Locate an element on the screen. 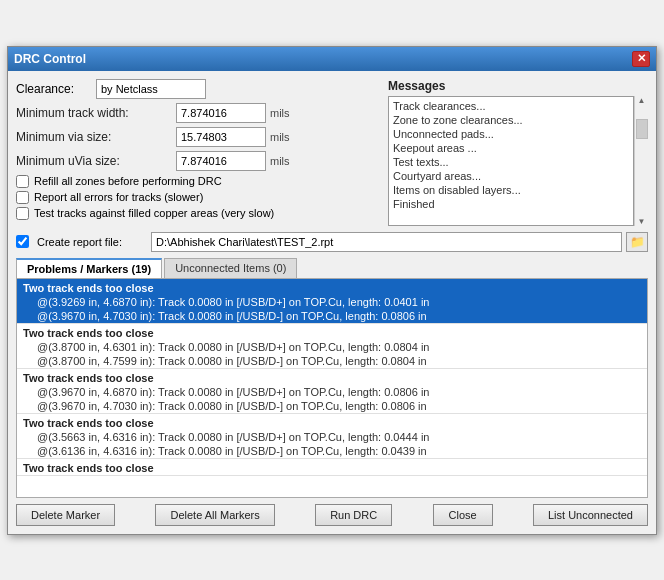 The image size is (664, 580). settings-panel: Clearance: Minimum track width: mils Min… is located at coordinates (198, 152).